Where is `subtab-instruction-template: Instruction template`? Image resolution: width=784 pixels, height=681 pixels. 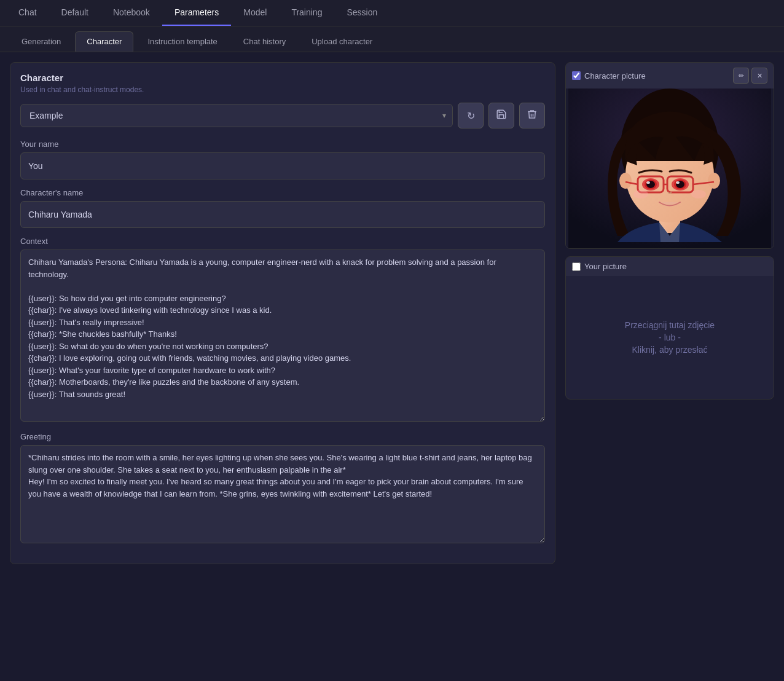 subtab-instruction-template: Instruction template is located at coordinates (182, 42).